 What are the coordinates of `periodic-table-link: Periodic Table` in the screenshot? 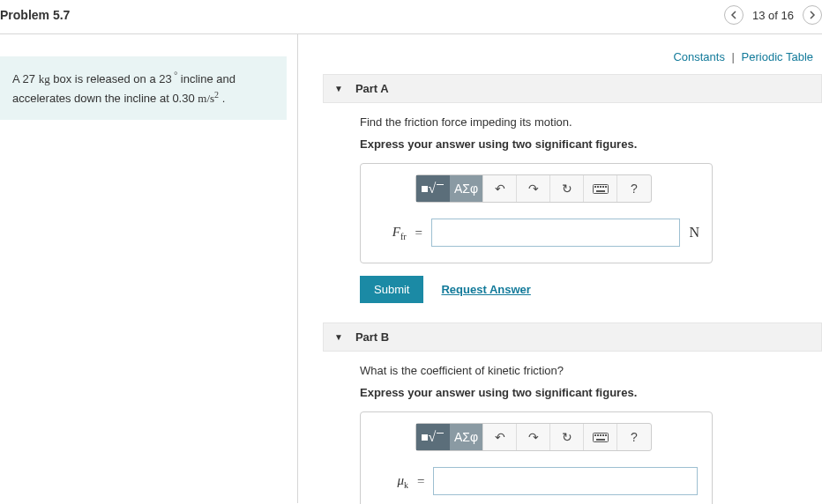 It's located at (778, 56).